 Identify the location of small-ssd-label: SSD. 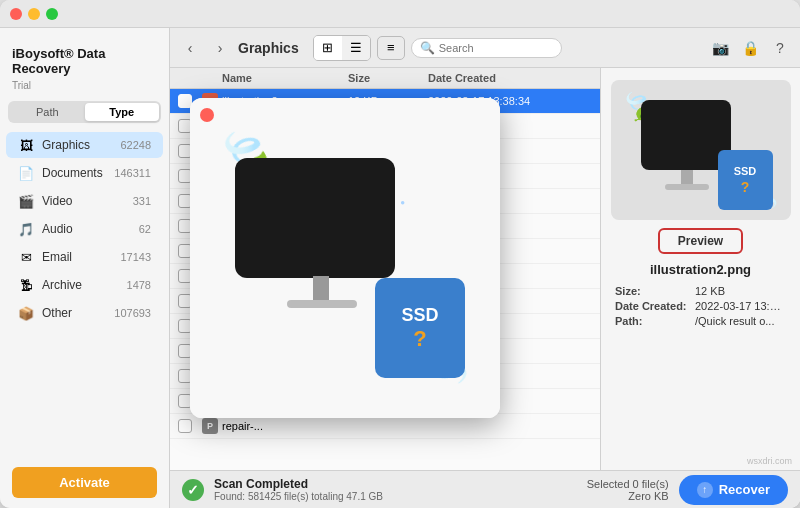
(746, 171).